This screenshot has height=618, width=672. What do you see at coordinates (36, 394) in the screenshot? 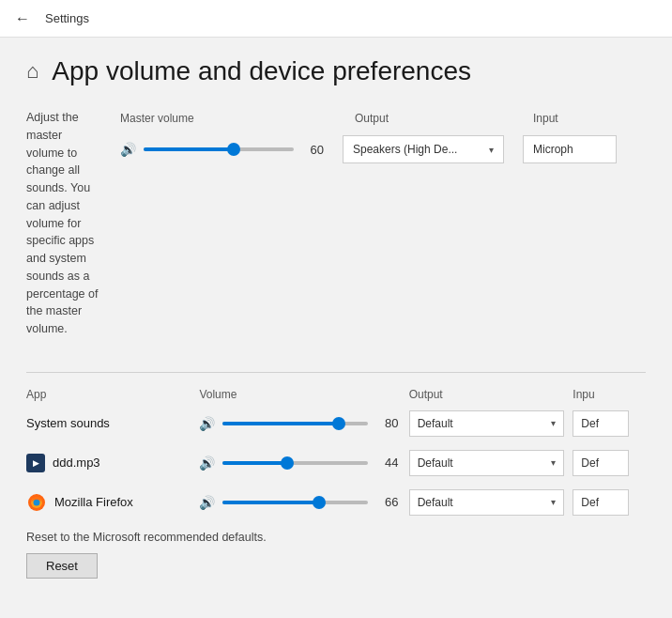
I see `col-app-label: App` at bounding box center [36, 394].